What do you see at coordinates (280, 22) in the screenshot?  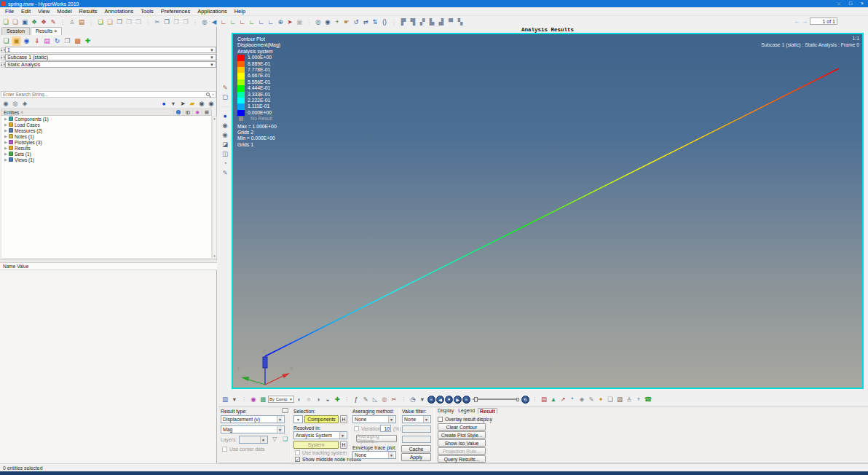 I see `view-iso-icon: ⊕` at bounding box center [280, 22].